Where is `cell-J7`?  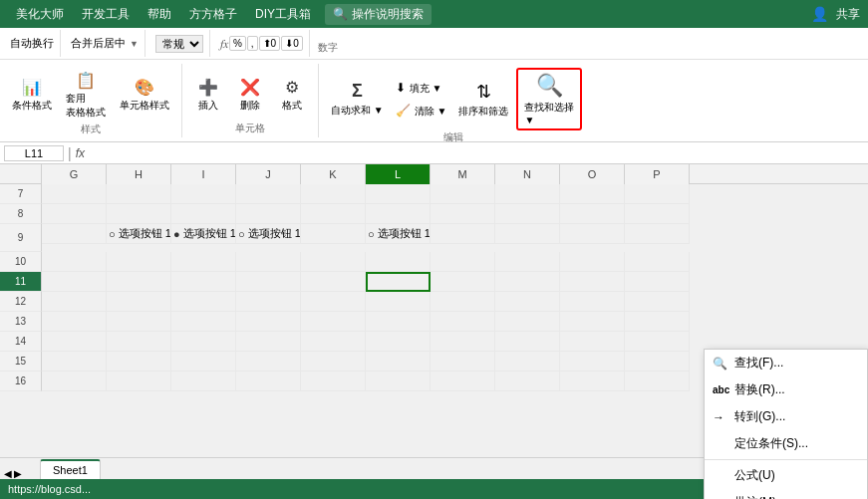 cell-J7 is located at coordinates (269, 194).